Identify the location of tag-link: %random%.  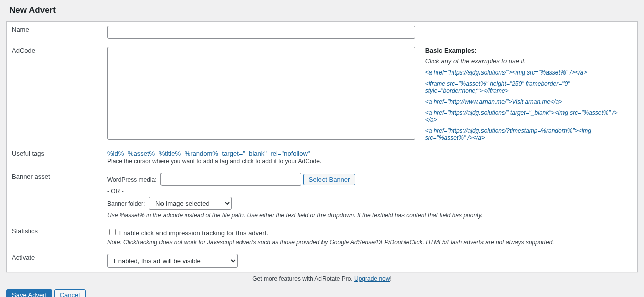
(201, 153).